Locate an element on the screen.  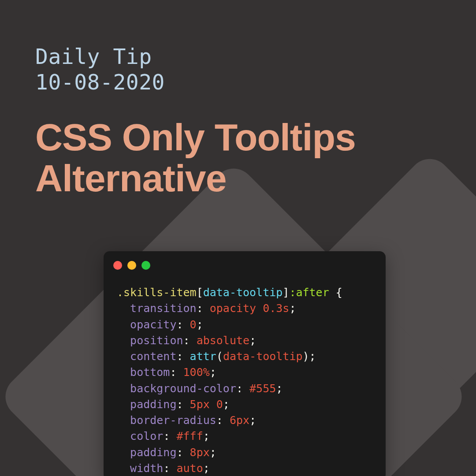
zoom-icon is located at coordinates (146, 265).